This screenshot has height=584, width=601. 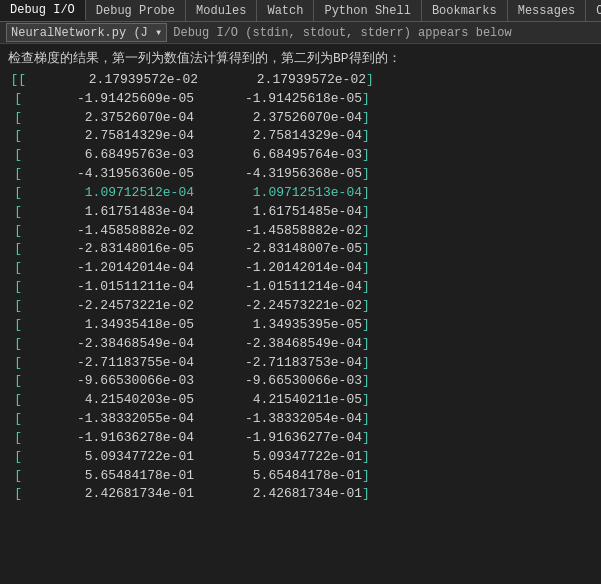 I want to click on col2-value: 5.65484178e-01, so click(x=282, y=476).